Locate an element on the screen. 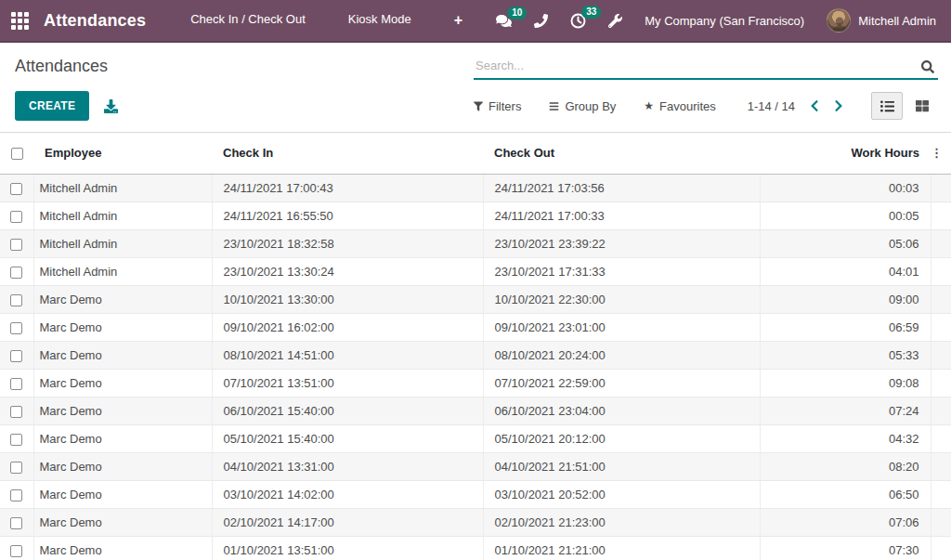  cell-check-in: 23/10/2021 13:30:24 is located at coordinates (347, 271).